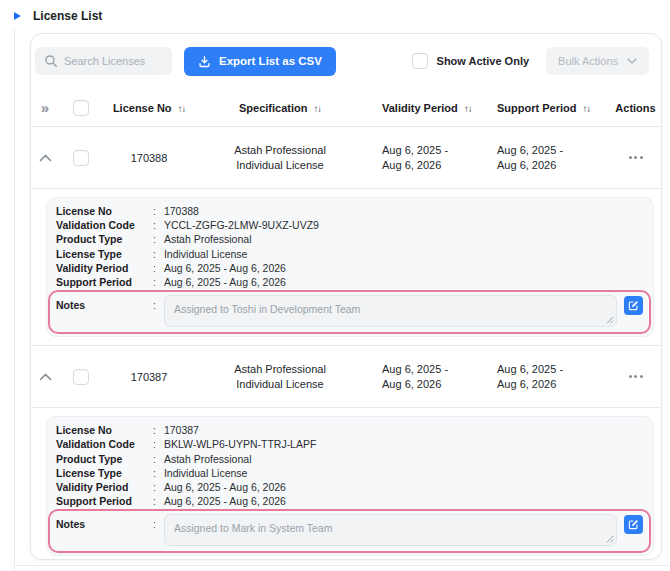 Image resolution: width=670 pixels, height=571 pixels. What do you see at coordinates (104, 61) in the screenshot?
I see `search-box` at bounding box center [104, 61].